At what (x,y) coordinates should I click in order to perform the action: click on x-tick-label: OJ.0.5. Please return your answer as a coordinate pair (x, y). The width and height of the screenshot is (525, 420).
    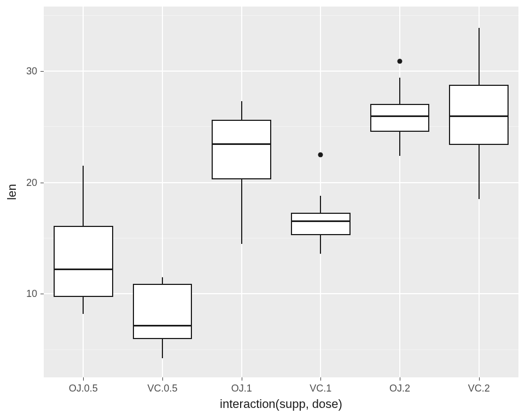
    Looking at the image, I should click on (83, 388).